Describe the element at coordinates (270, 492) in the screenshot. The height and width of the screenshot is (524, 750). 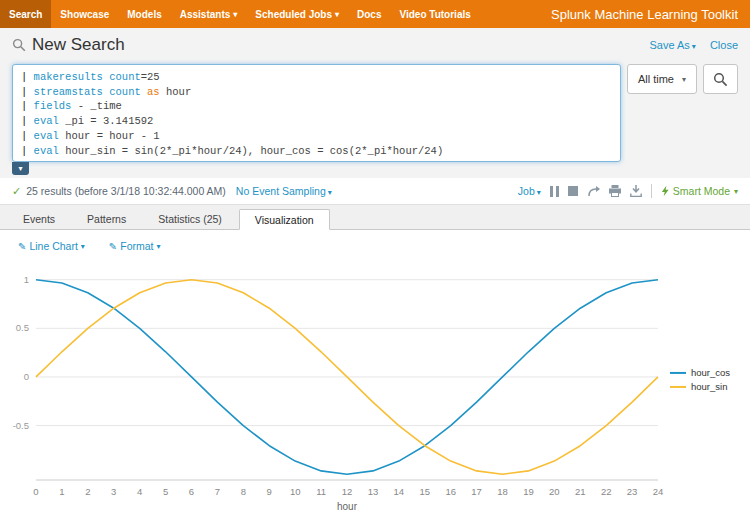
I see `svg-text: 9` at that location.